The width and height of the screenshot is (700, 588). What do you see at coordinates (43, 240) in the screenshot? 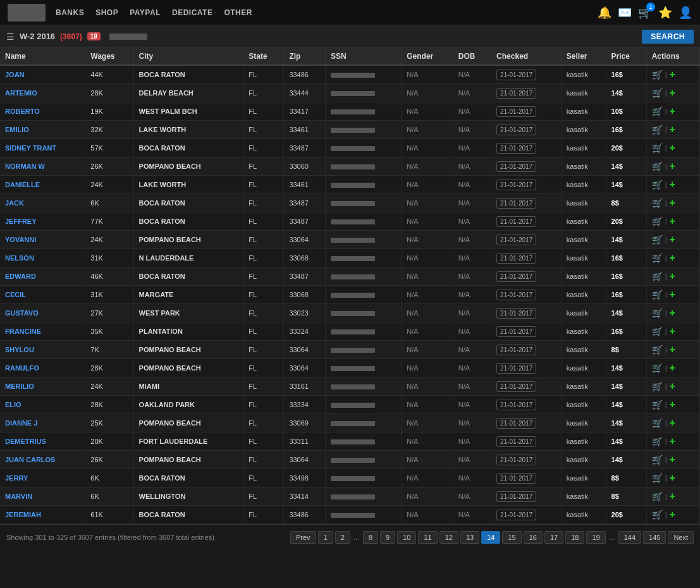
I see `cell-name: YOVANNI` at bounding box center [43, 240].